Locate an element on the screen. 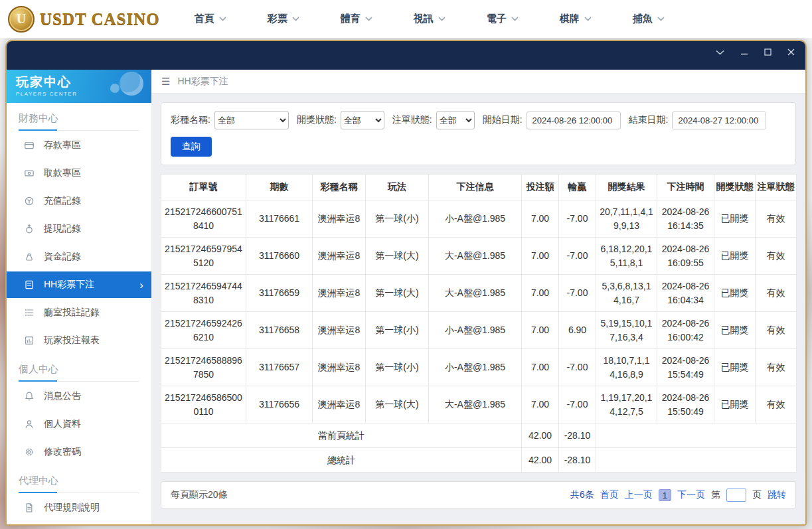 This screenshot has height=529, width=812. nav-item-label: 視訊 is located at coordinates (424, 19).